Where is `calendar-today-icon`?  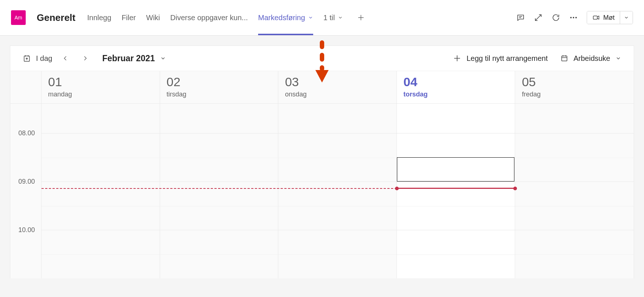 calendar-today-icon is located at coordinates (27, 58).